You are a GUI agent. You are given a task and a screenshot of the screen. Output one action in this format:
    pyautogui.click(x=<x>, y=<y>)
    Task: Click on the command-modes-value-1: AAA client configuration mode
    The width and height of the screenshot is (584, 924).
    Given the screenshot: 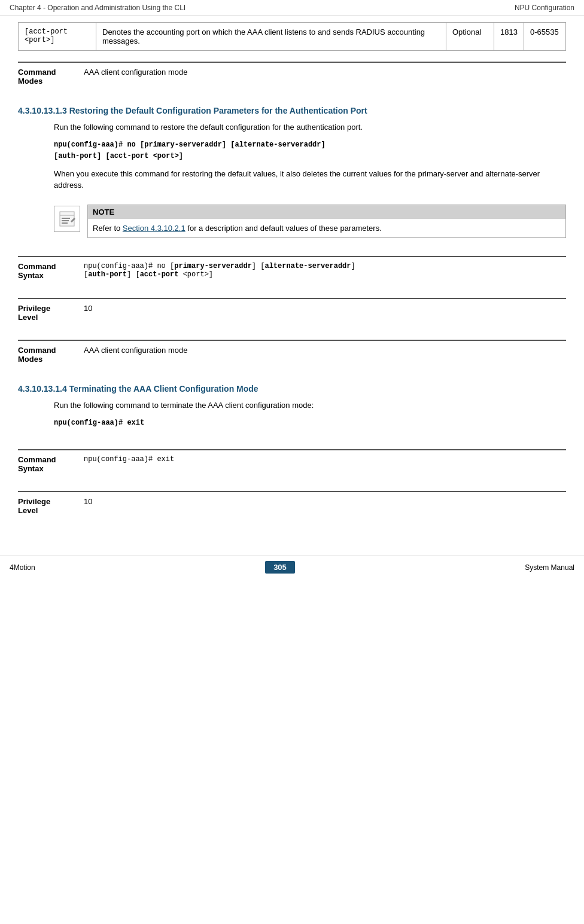 What is the action you would take?
    pyautogui.click(x=135, y=76)
    